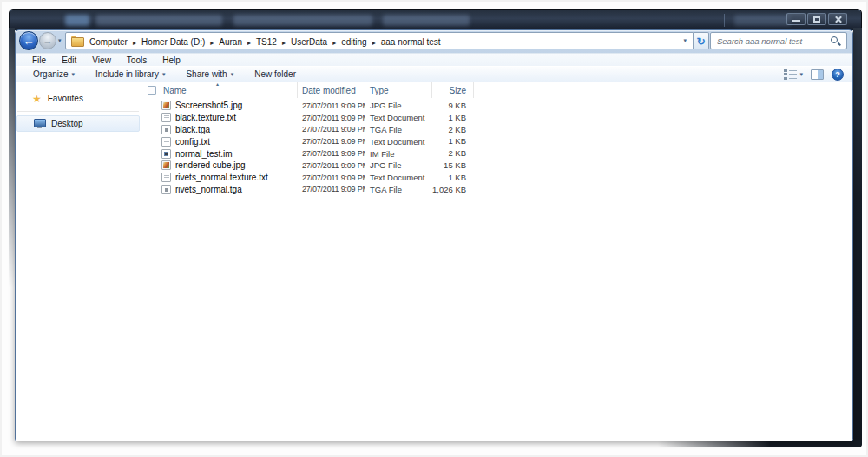 The width and height of the screenshot is (868, 457). I want to click on breadcrumb-segment: Homer Data (D:), so click(174, 42).